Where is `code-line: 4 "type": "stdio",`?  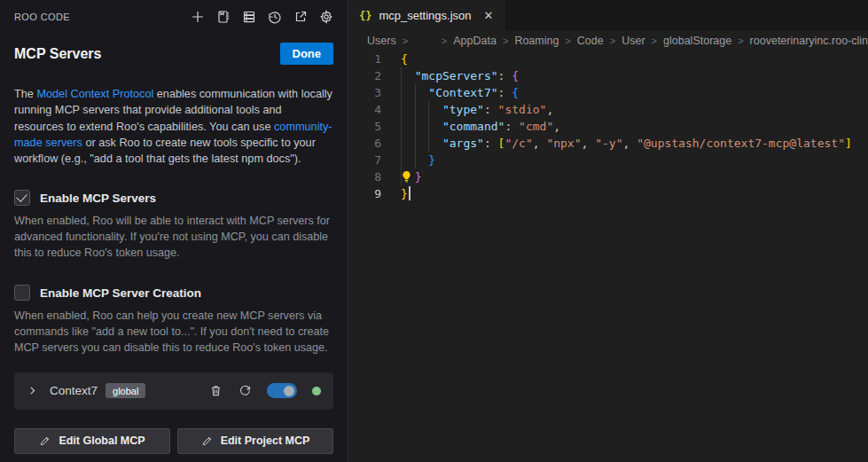
code-line: 4 "type": "stdio", is located at coordinates (608, 110).